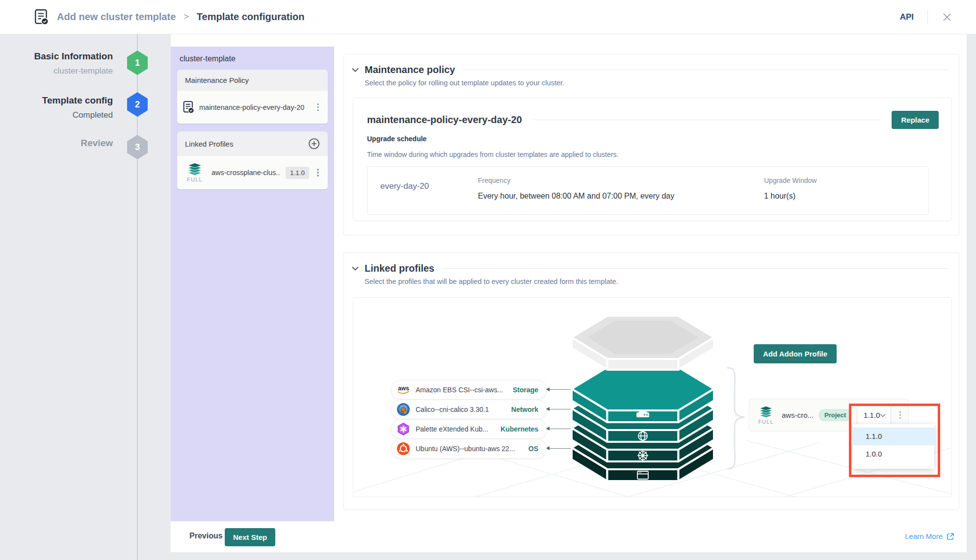 This screenshot has height=560, width=976. I want to click on layer-chip-kubernetes: Palette eXtended Kub... Kubernetes, so click(469, 429).